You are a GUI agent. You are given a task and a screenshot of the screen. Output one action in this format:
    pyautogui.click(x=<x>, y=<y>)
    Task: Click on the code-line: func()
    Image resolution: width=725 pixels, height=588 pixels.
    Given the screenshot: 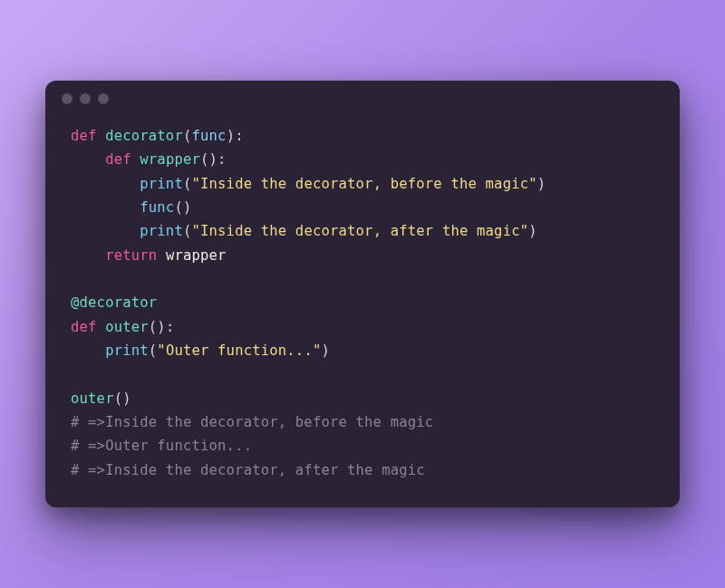 What is the action you would take?
    pyautogui.click(x=130, y=207)
    